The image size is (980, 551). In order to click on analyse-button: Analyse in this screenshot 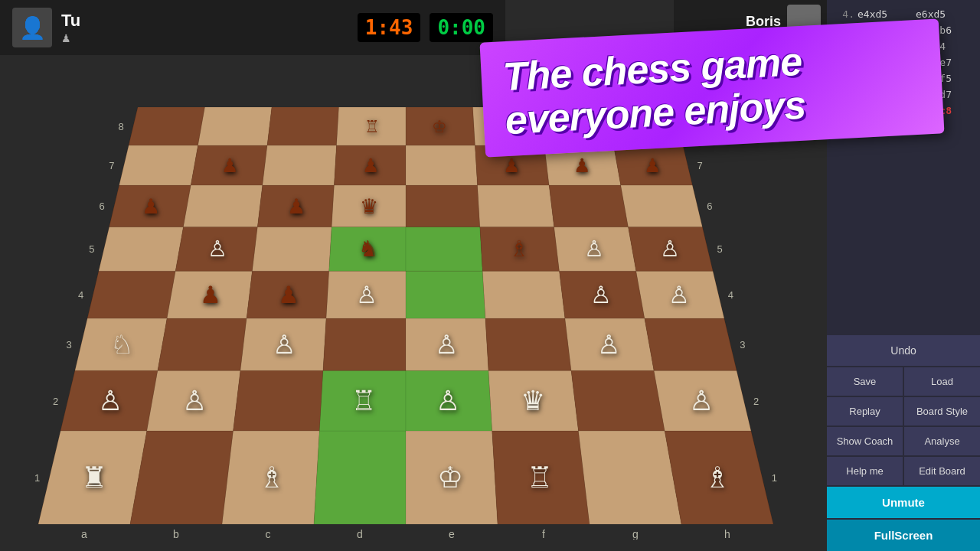, I will do `click(942, 441)`.